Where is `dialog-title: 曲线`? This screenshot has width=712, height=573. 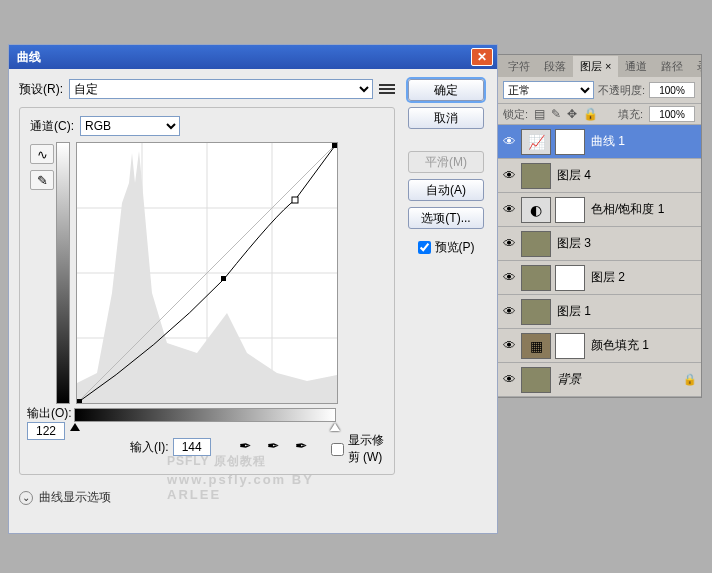
dialog-title: 曲线 is located at coordinates (242, 58).